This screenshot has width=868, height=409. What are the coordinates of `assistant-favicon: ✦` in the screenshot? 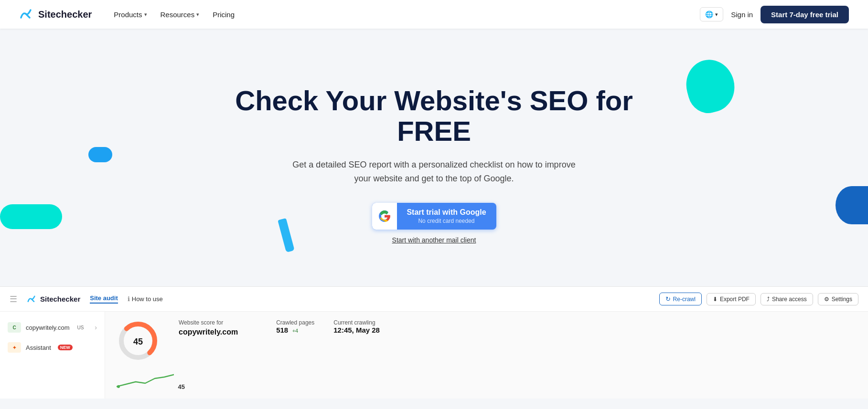 It's located at (14, 347).